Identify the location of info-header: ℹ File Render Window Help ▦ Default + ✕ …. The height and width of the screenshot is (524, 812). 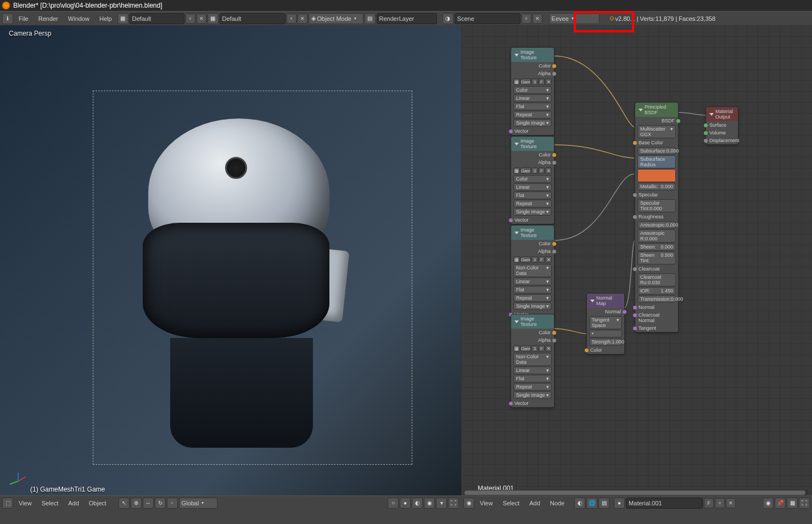
(406, 18).